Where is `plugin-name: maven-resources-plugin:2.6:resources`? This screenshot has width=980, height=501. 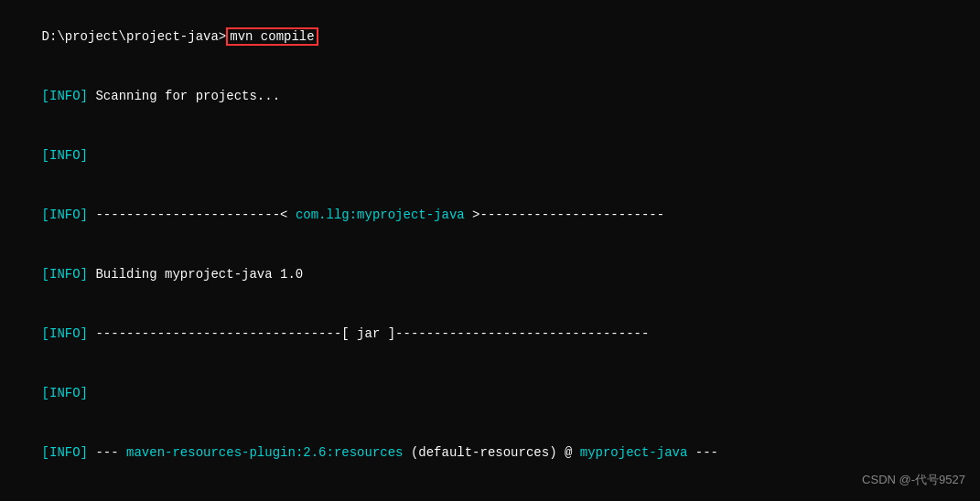
plugin-name: maven-resources-plugin:2.6:resources is located at coordinates (264, 453).